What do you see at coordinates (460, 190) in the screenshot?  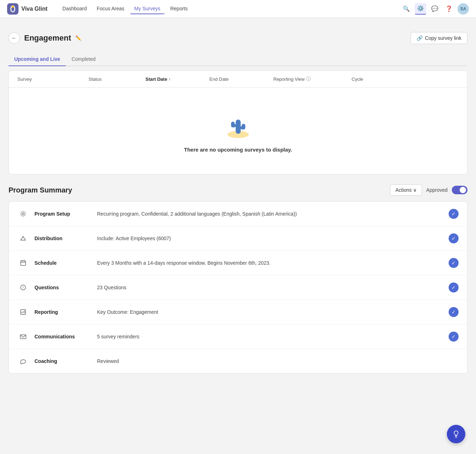 I see `toggle-slider` at bounding box center [460, 190].